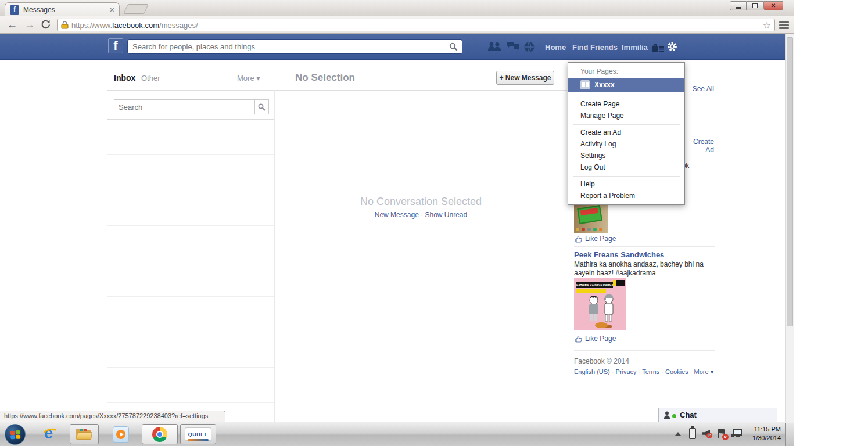  Describe the element at coordinates (634, 48) in the screenshot. I see `nav-profile-link: Immilia` at that location.